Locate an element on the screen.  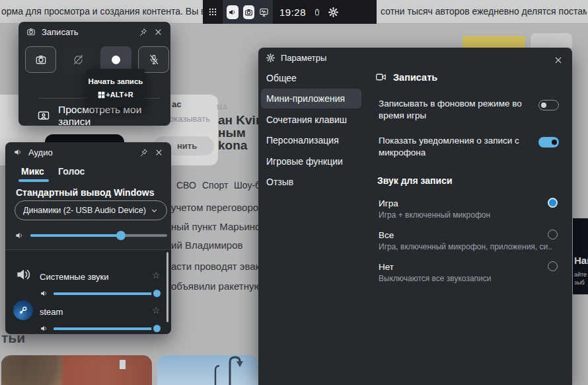
capture-status-monitor-icon is located at coordinates (264, 12).